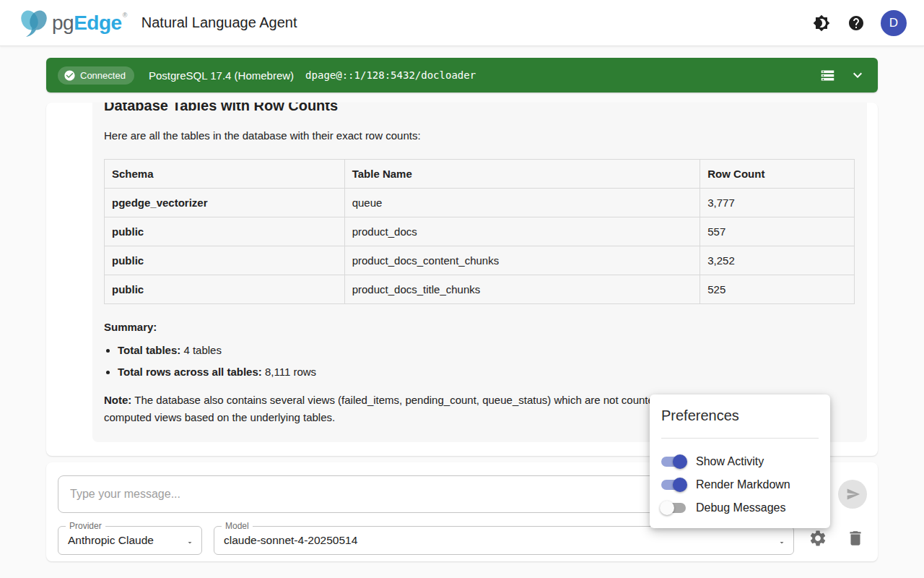 This screenshot has width=924, height=578. What do you see at coordinates (856, 23) in the screenshot?
I see `help-icon` at bounding box center [856, 23].